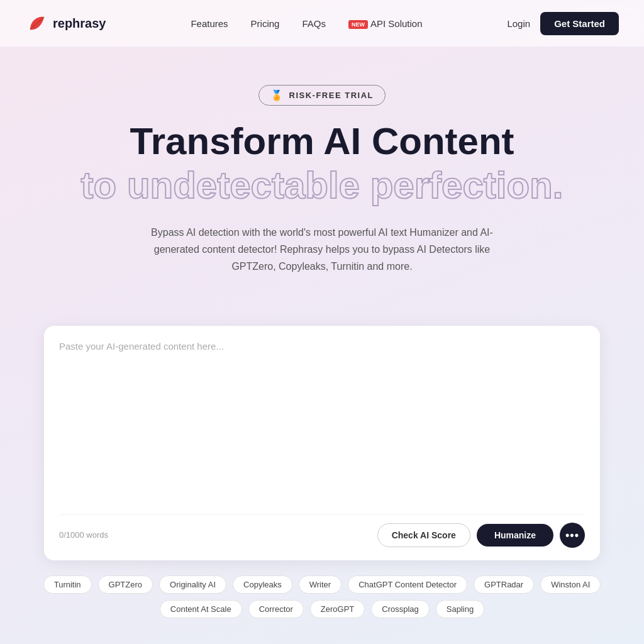  Describe the element at coordinates (518, 24) in the screenshot. I see `login-button: Login` at that location.